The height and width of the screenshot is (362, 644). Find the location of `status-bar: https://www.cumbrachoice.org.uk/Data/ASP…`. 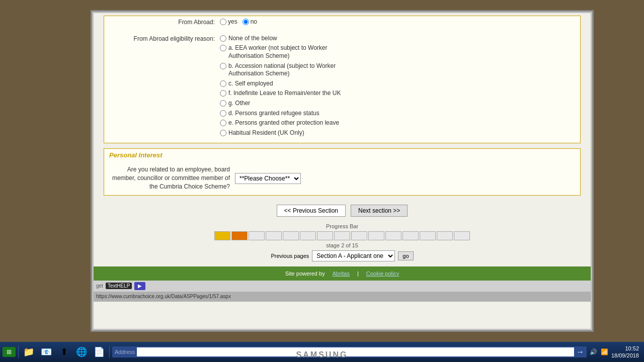

status-bar: https://www.cumbrachoice.org.uk/Data/ASP… is located at coordinates (342, 297).